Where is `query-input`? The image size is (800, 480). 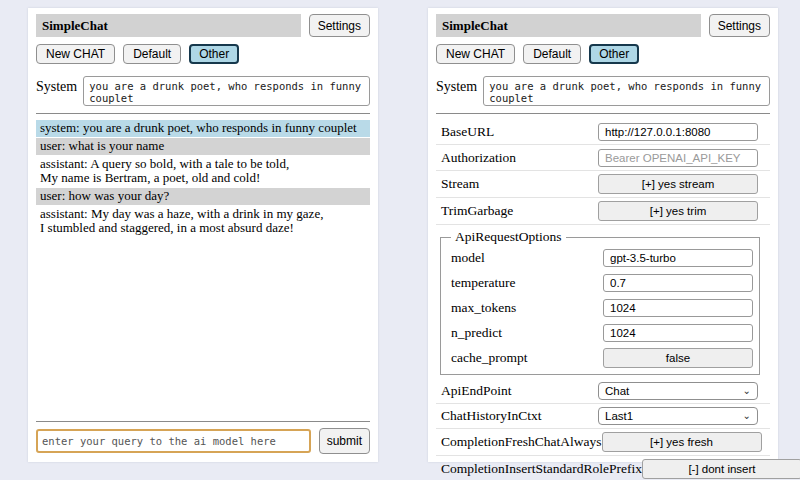
query-input is located at coordinates (174, 441).